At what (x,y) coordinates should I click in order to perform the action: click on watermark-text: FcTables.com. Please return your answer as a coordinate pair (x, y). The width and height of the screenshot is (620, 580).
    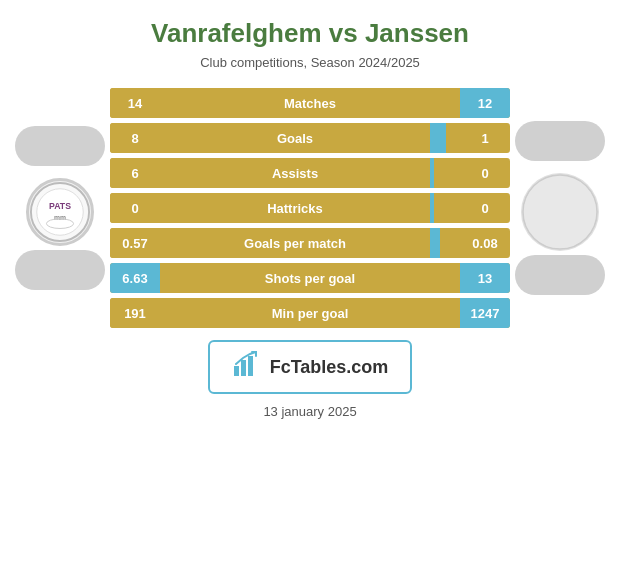
    Looking at the image, I should click on (330, 368).